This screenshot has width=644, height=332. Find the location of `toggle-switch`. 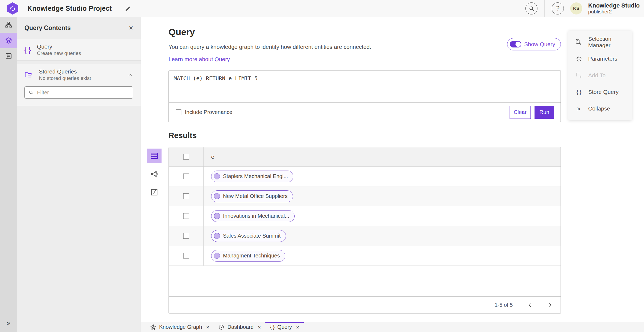

toggle-switch is located at coordinates (516, 44).